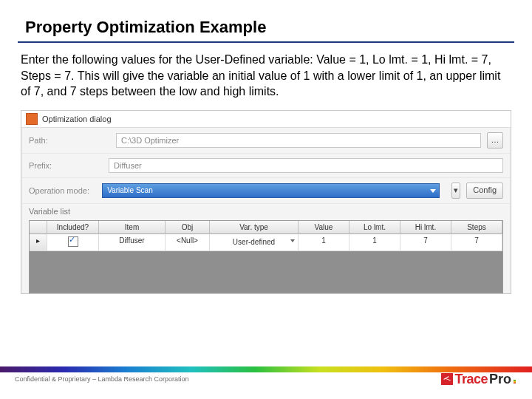  I want to click on col-steps: Steps, so click(477, 228).